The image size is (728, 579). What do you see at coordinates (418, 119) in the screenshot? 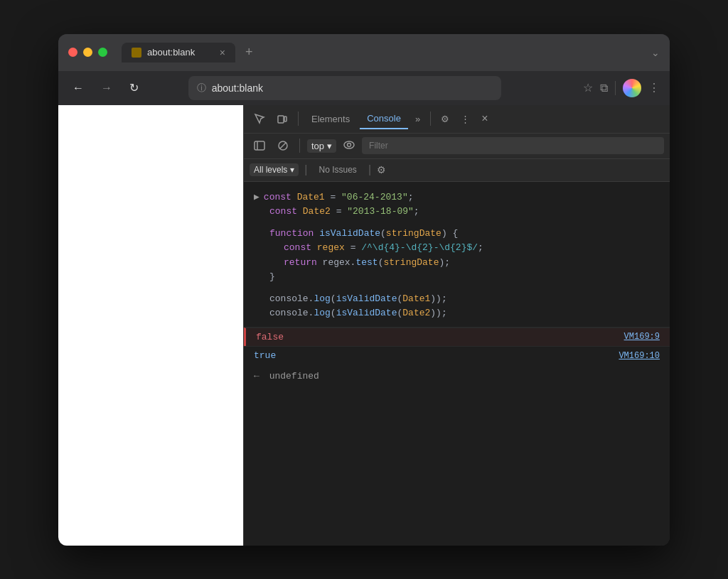
I see `more-tabs-button: »` at bounding box center [418, 119].